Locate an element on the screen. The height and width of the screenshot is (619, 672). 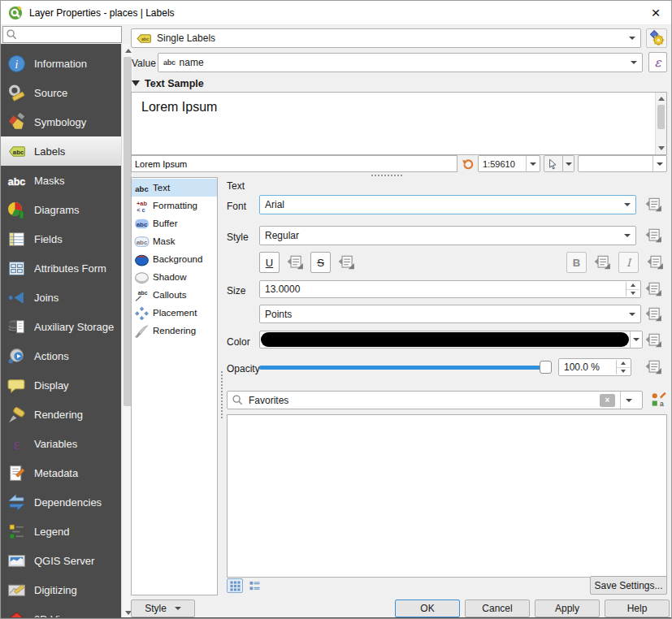
tab-callouts: abc Callouts is located at coordinates (174, 295).